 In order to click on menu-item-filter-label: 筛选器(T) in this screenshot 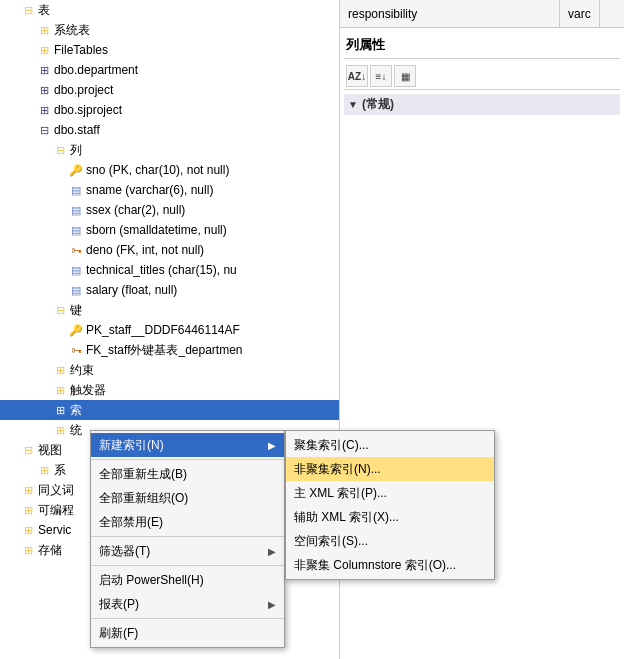, I will do `click(184, 552)`.